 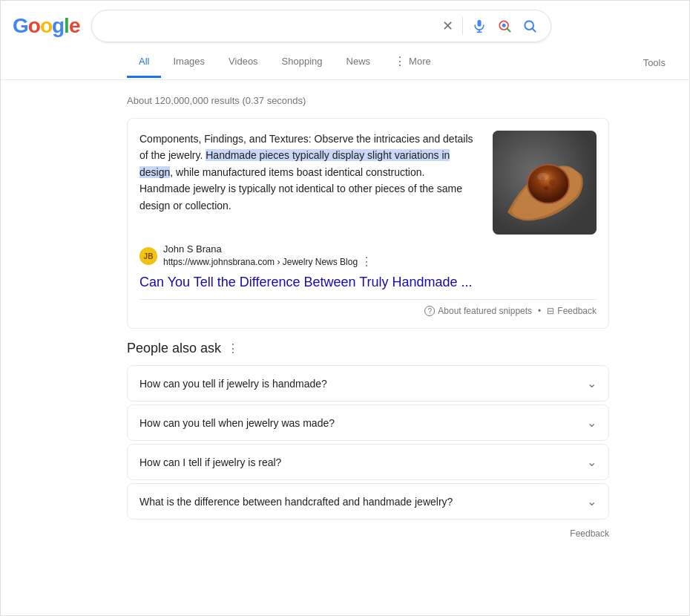 What do you see at coordinates (368, 534) in the screenshot?
I see `bottom-feedback: Feedback` at bounding box center [368, 534].